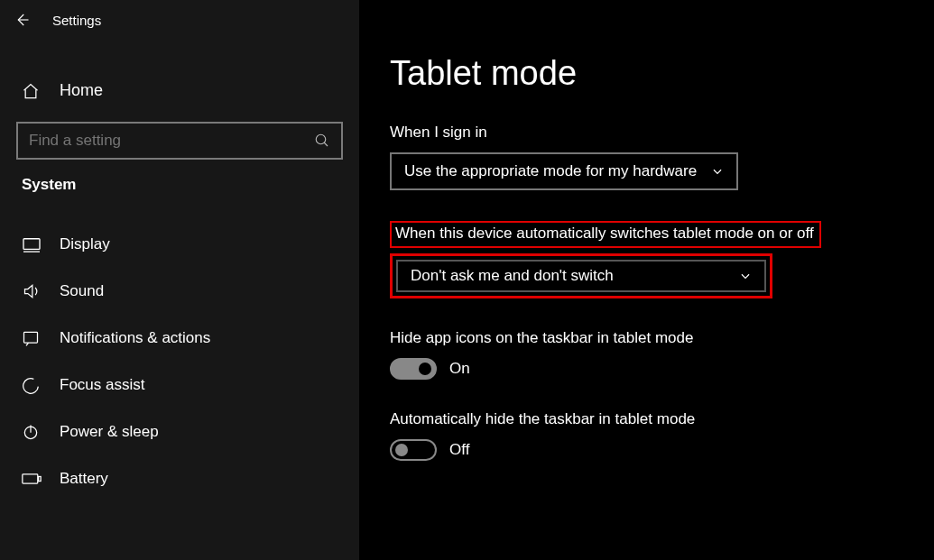  I want to click on sidebar-item-label: Battery, so click(84, 479).